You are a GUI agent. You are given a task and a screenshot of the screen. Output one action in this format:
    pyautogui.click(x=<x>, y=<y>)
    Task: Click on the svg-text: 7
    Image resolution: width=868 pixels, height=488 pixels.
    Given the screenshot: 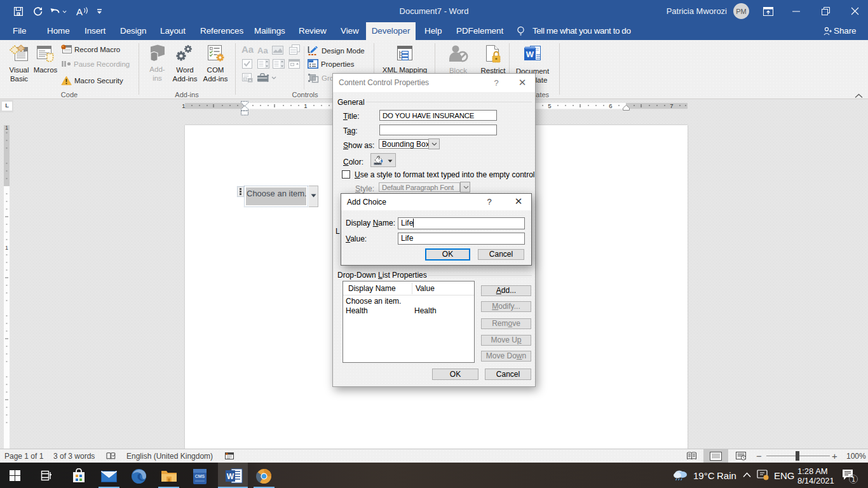 What is the action you would take?
    pyautogui.click(x=671, y=105)
    